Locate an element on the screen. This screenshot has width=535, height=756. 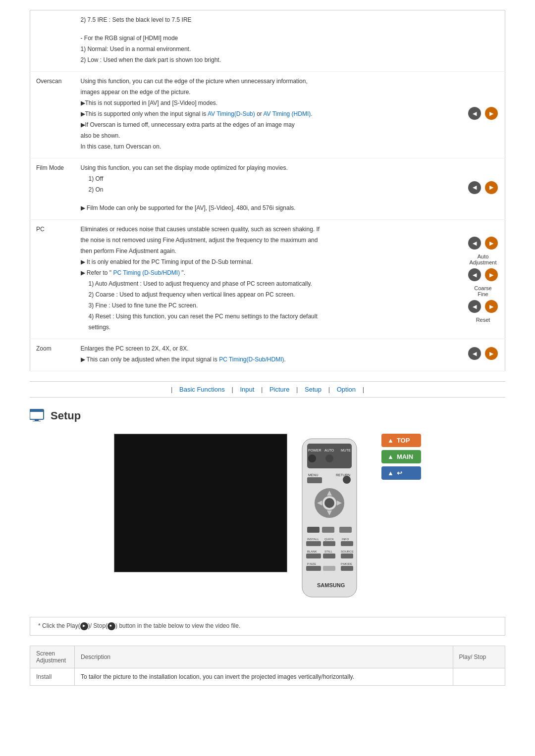
svg-text: STILL is located at coordinates (329, 552).